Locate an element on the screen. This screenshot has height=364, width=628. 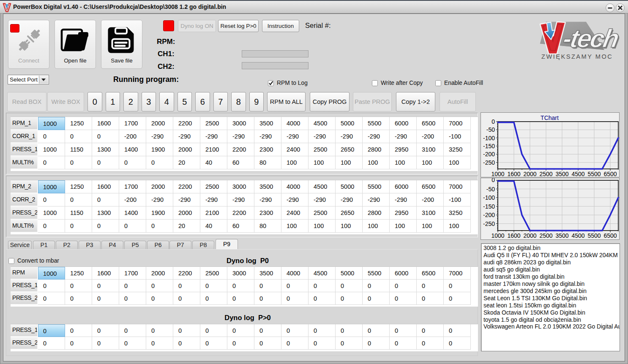
svg-text: ZWIĘKSZAMY MOC is located at coordinates (577, 57).